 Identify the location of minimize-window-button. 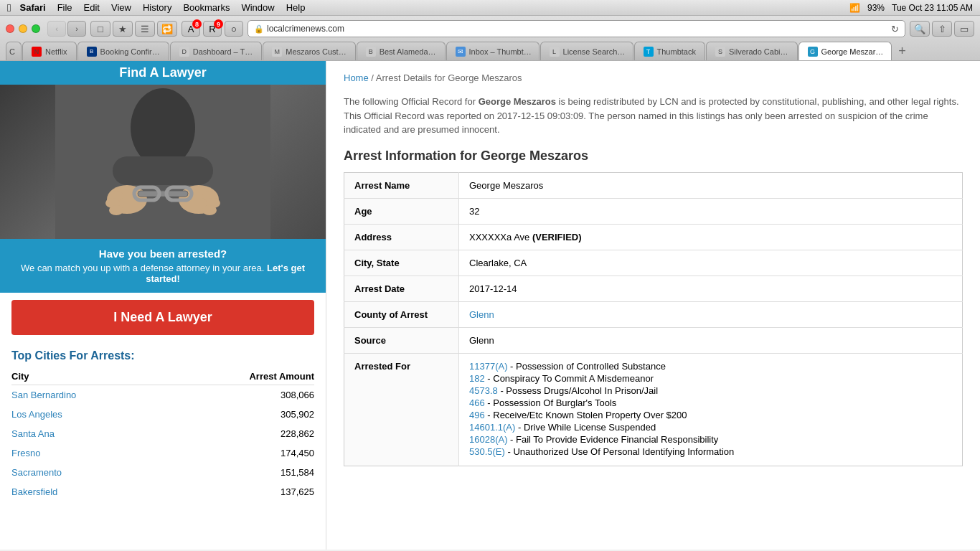
(23, 29).